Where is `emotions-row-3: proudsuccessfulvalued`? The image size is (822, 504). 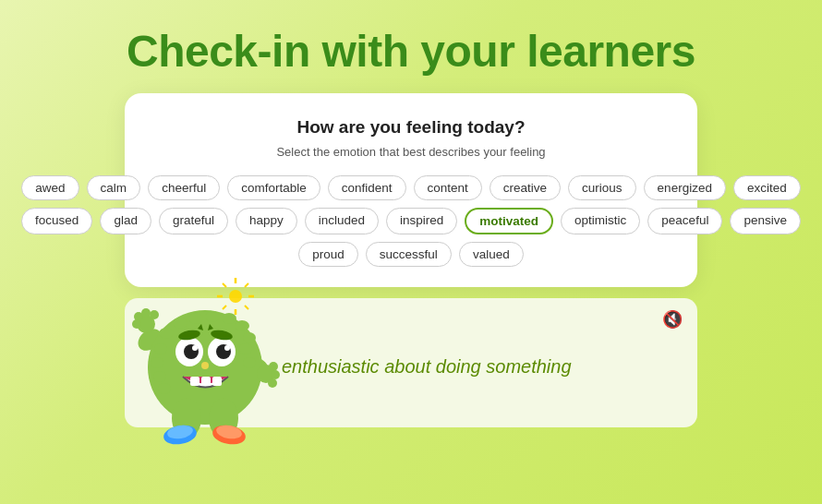
emotions-row-3: proudsuccessfulvalued is located at coordinates (410, 255).